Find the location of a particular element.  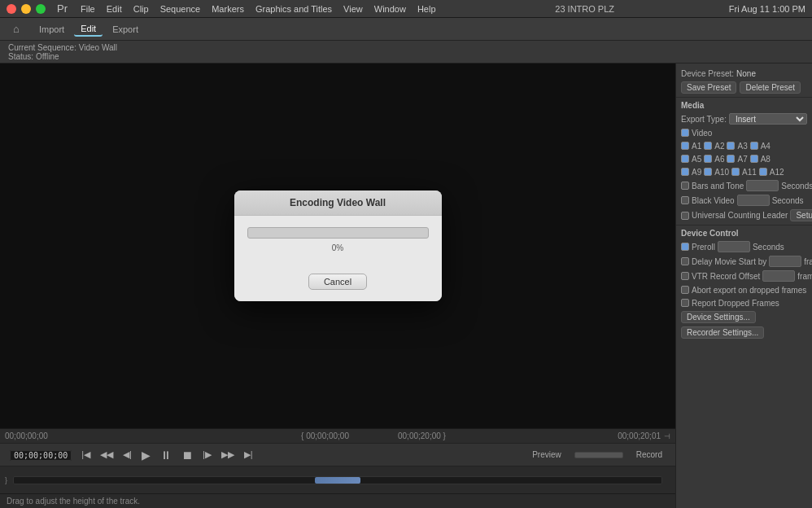

fullscreen-button is located at coordinates (41, 9).